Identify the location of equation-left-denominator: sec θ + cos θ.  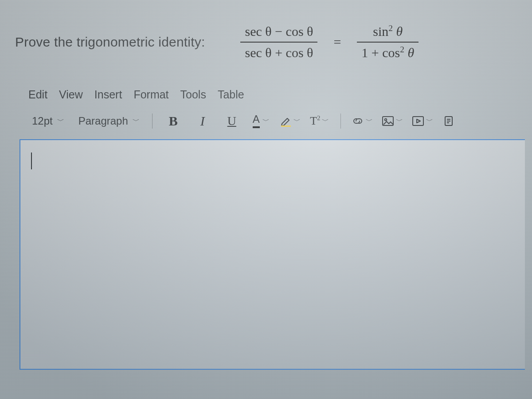
(279, 53).